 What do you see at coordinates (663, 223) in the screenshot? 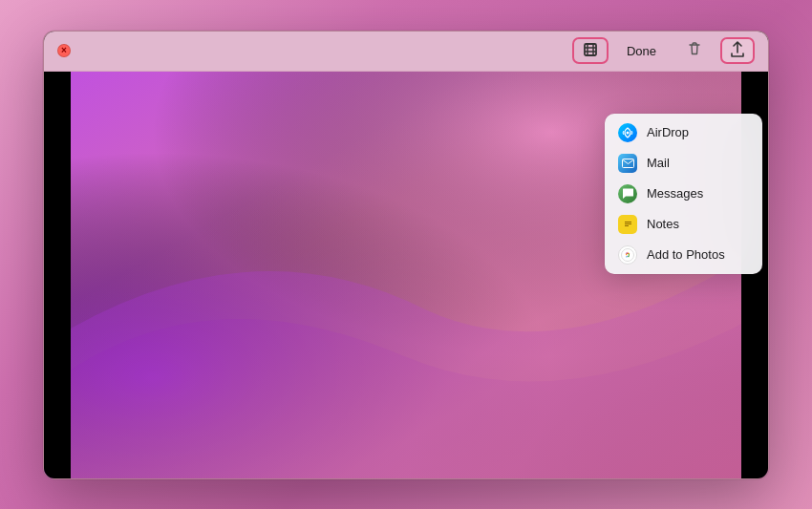
I see `notes-label: Notes` at bounding box center [663, 223].